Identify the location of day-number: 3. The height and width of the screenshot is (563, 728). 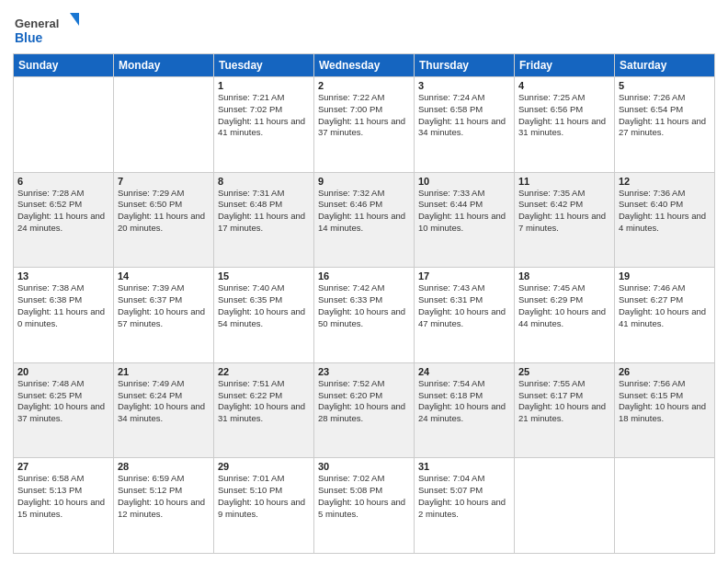
(464, 86).